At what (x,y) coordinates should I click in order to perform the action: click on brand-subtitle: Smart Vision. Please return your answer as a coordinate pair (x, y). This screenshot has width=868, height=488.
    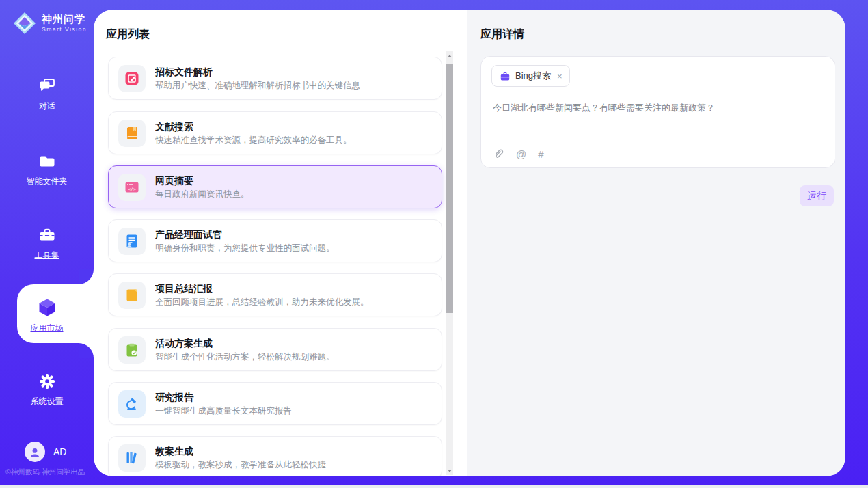
    Looking at the image, I should click on (64, 30).